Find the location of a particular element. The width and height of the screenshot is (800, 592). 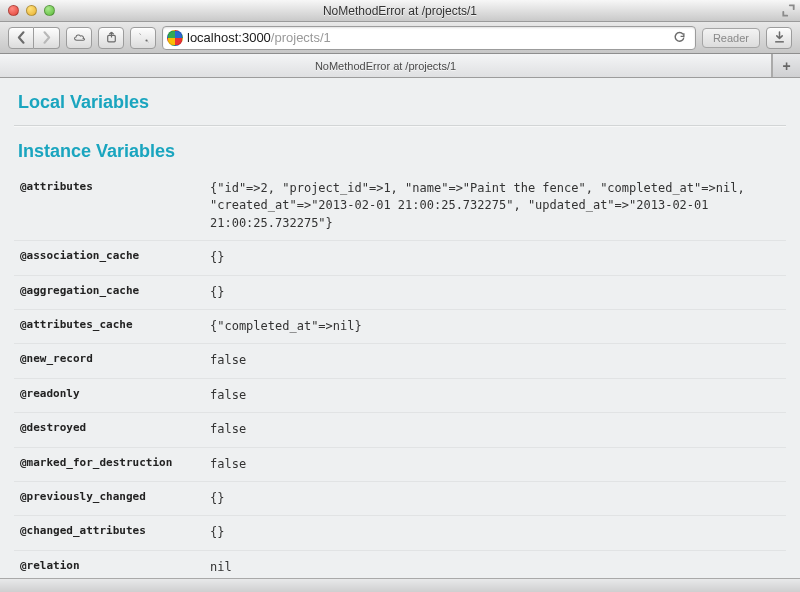

browser-toolbar: localhost:3000/projects/1 Reader is located at coordinates (400, 38).